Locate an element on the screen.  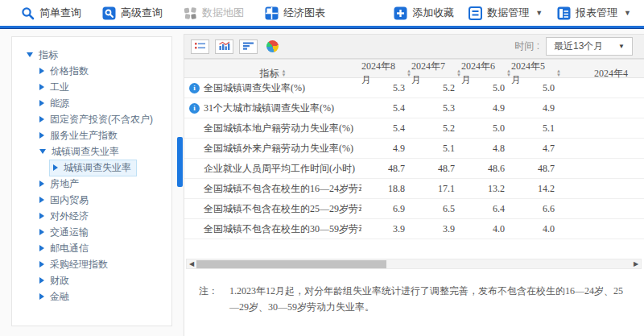
table-row-2: 全国城镇本地户籍劳动力失业率(%)5.45.25.05.1 is located at coordinates (414, 129).